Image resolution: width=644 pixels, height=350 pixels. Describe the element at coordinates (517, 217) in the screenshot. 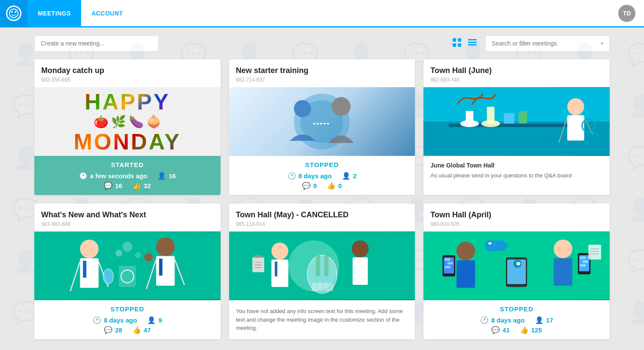

I see `card-header: Town Hall (April) 980-910-505` at that location.